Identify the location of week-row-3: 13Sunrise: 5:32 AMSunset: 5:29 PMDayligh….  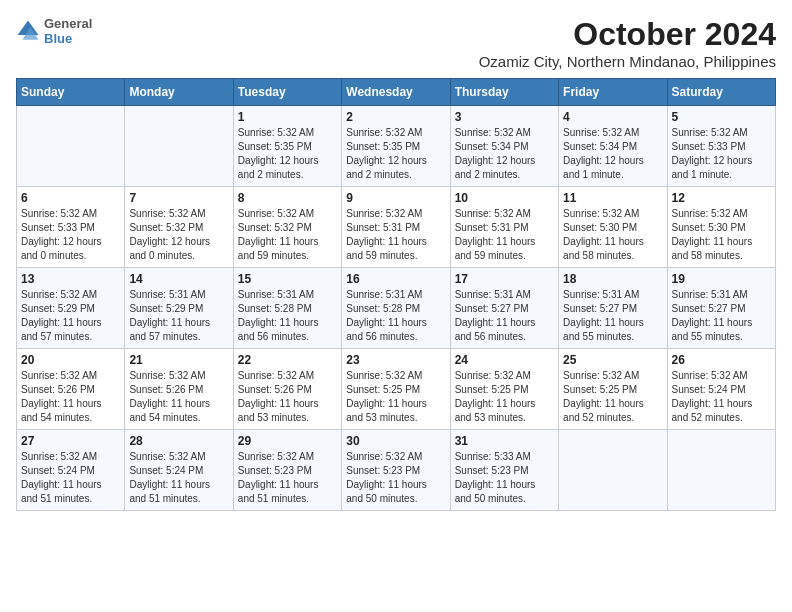
(396, 308).